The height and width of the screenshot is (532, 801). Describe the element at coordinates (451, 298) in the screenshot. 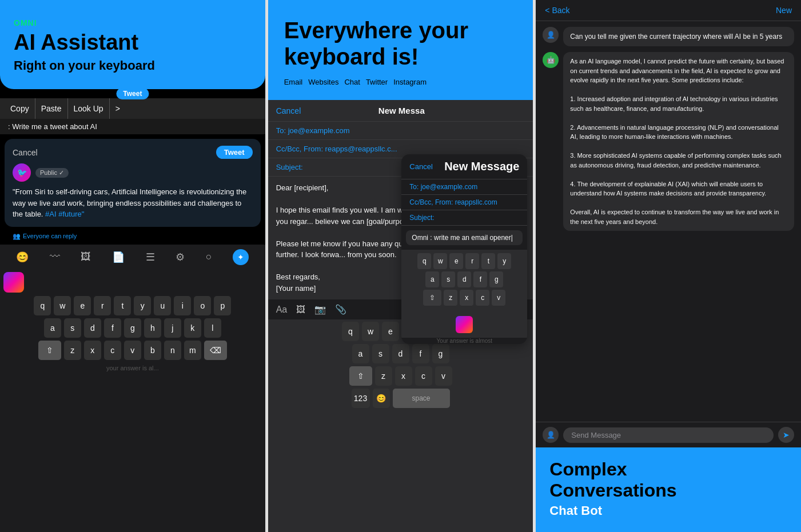

I see `nm-key-z: z` at that location.